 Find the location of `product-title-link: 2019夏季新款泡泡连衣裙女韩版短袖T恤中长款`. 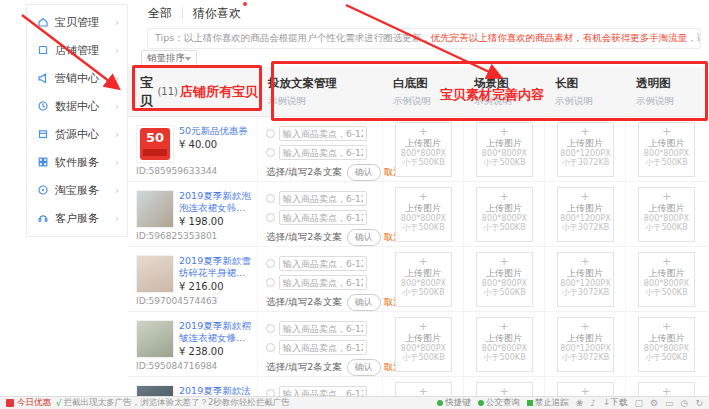

product-title-link: 2019夏季新款泡泡连衣裙女韩版短袖T恤中长款 is located at coordinates (216, 202).